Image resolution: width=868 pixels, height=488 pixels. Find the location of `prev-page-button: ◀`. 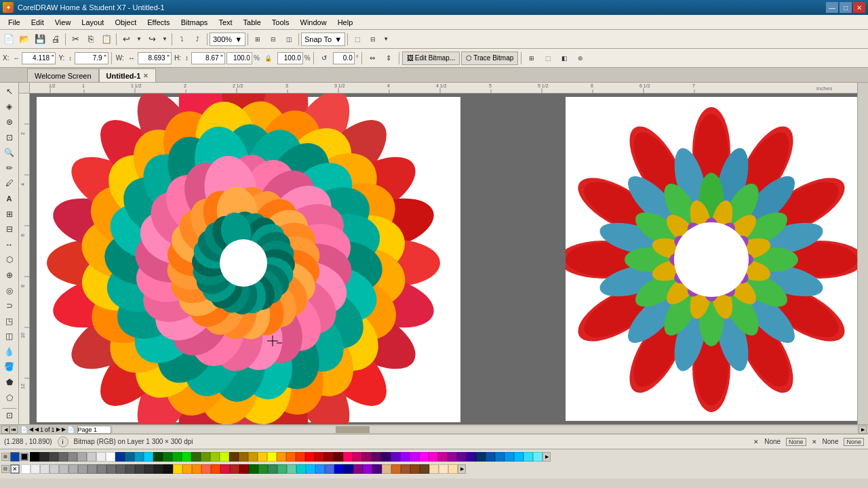

prev-page-button: ◀ is located at coordinates (31, 430).